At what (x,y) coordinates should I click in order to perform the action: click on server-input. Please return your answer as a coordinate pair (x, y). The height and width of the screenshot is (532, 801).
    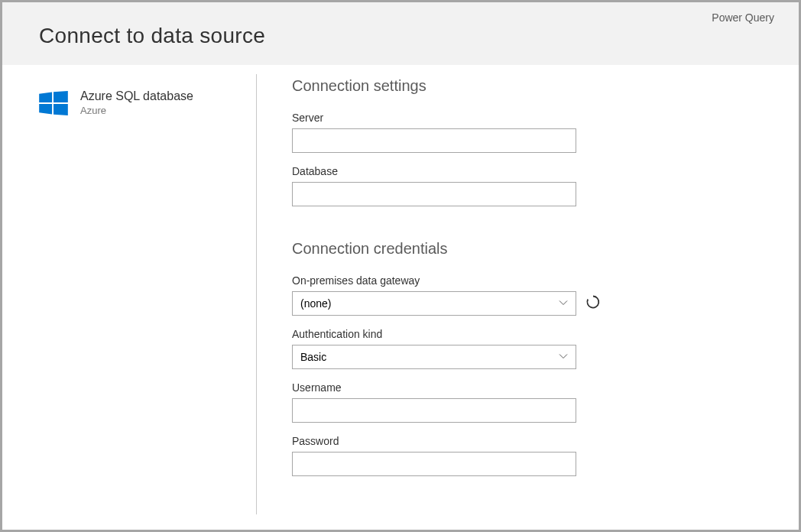
    Looking at the image, I should click on (434, 141).